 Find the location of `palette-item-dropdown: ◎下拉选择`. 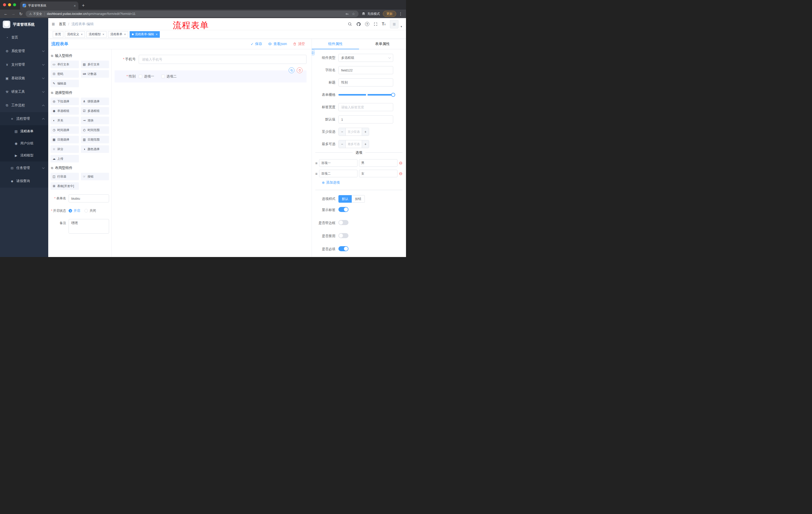

palette-item-dropdown: ◎下拉选择 is located at coordinates (65, 101).